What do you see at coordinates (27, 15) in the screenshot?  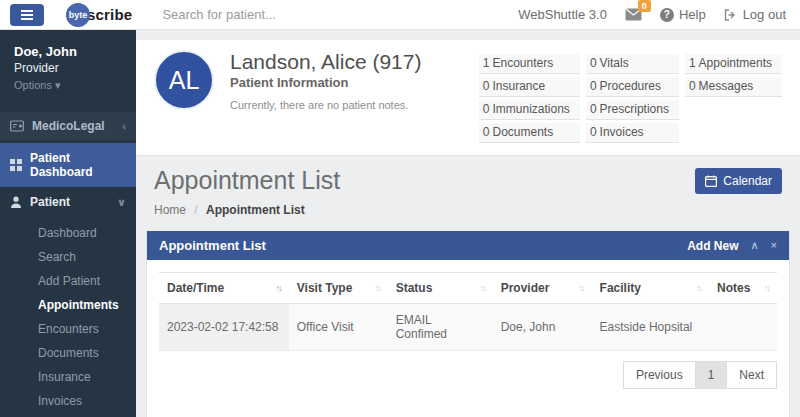 I see `hamburger-icon` at bounding box center [27, 15].